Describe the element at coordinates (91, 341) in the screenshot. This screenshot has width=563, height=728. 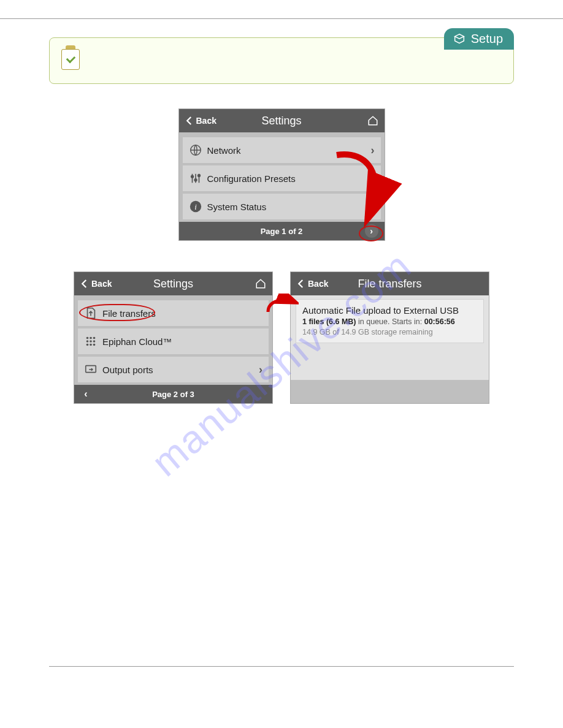
I see `grid-dots-icon` at that location.